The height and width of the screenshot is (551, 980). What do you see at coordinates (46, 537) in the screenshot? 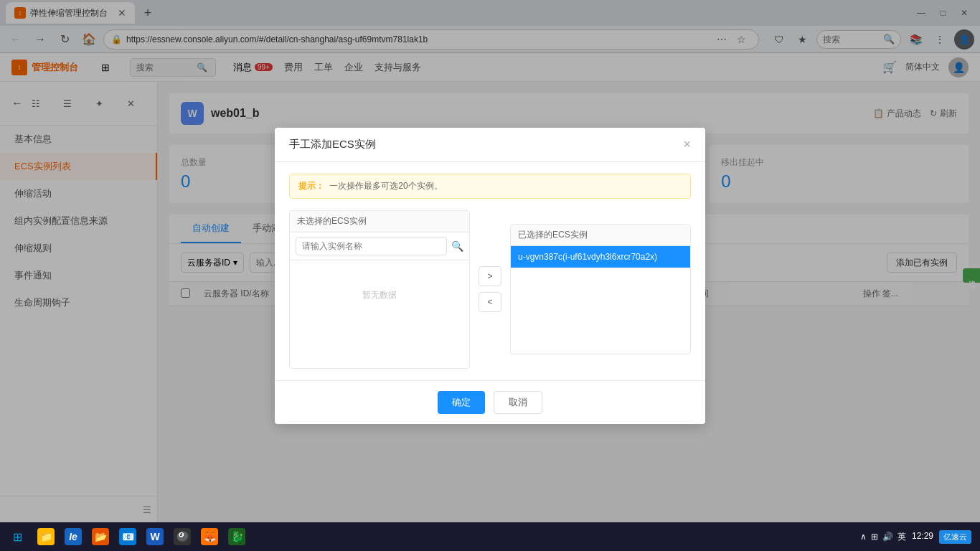
I see `file-manager-icon: 📁` at bounding box center [46, 537].